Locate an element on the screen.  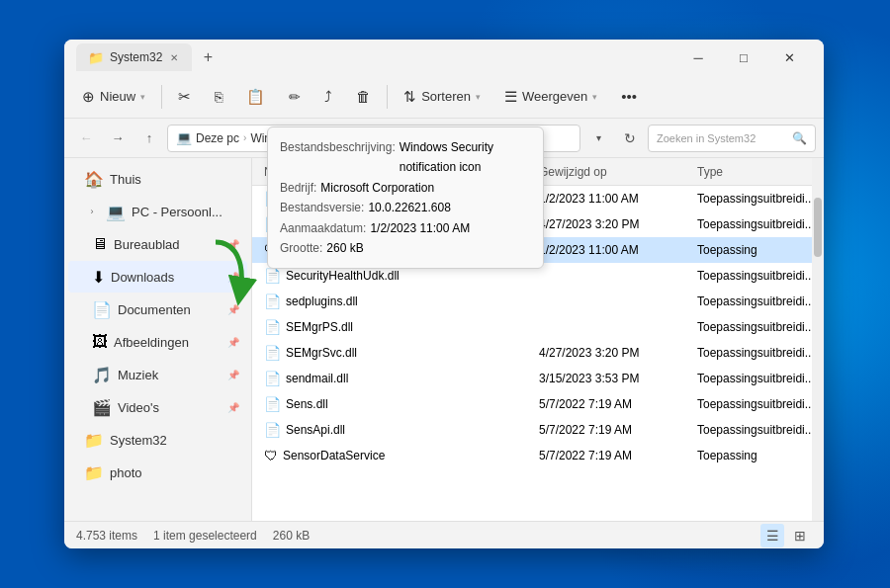
sidebar-label-downloads: Downloads is located at coordinates (142, 277).